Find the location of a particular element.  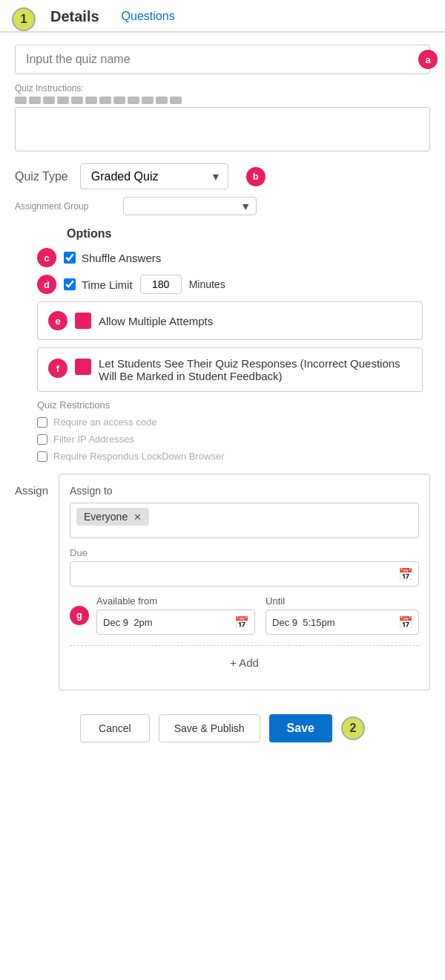

let-students-label: Let Students See Their Quiz Responses (I… is located at coordinates (255, 370).